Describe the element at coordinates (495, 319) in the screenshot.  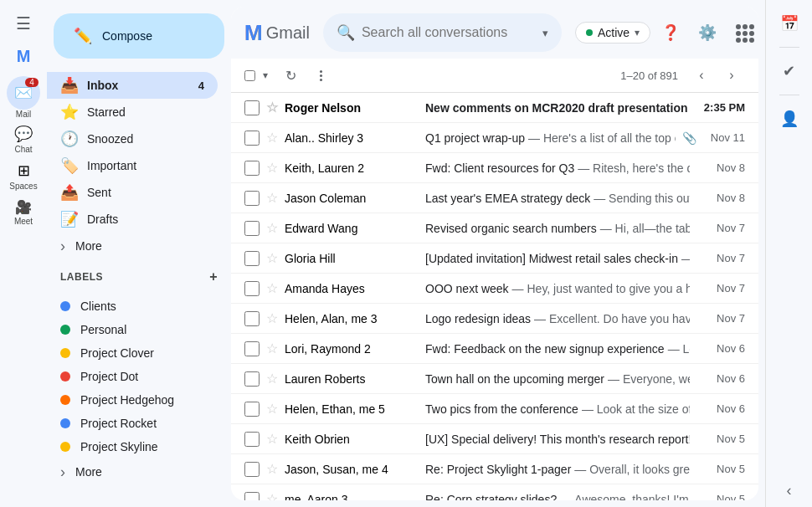
I see `email-row: ☆ Helen, Alan, me 3 Logo redesign ideas …` at that location.